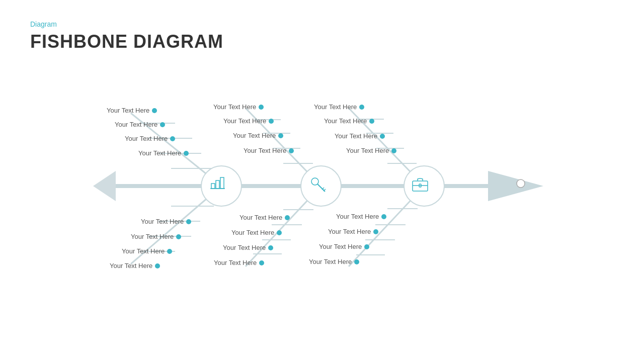 Image resolution: width=644 pixels, height=362 pixels. What do you see at coordinates (156, 236) in the screenshot?
I see `label-ll2: Your Text Here` at bounding box center [156, 236].